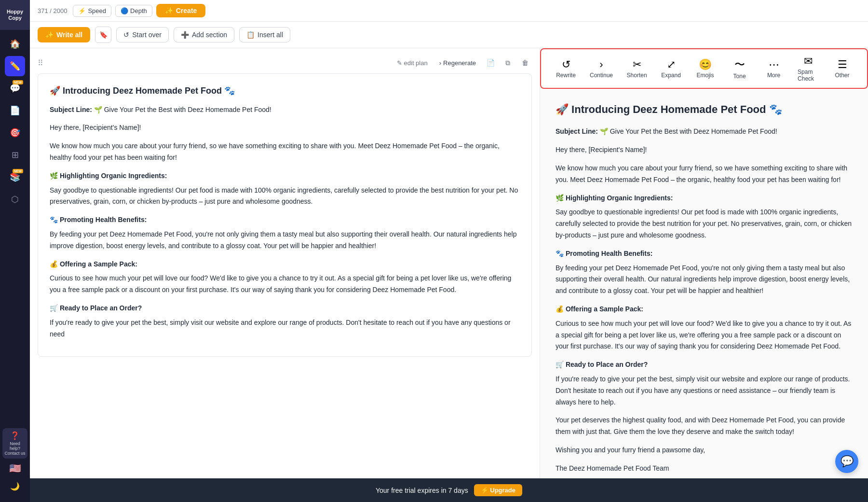  Describe the element at coordinates (15, 155) in the screenshot. I see `sidebar-item-grid: ⊞` at that location.